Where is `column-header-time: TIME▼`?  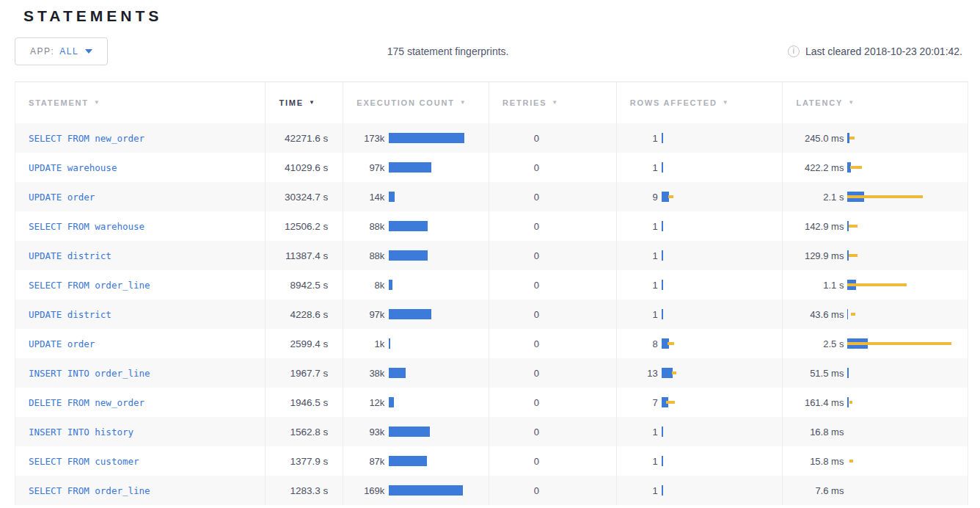
column-header-time: TIME▼ is located at coordinates (304, 103).